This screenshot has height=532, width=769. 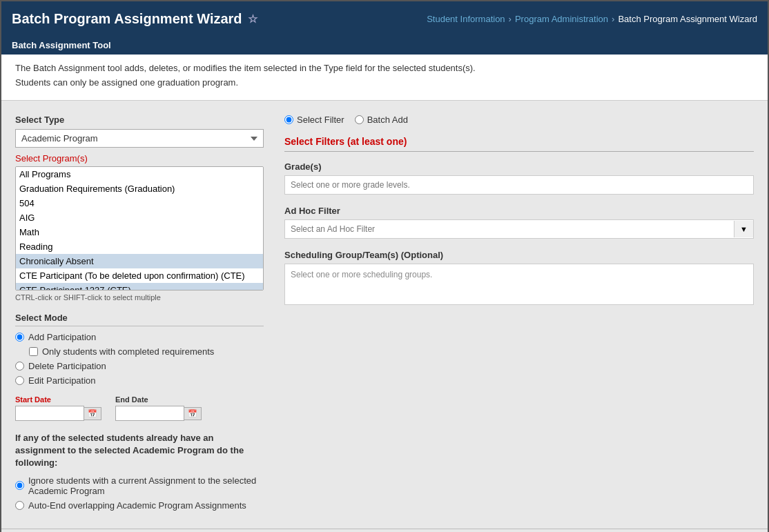 I want to click on end-date-label: End Date, so click(x=159, y=400).